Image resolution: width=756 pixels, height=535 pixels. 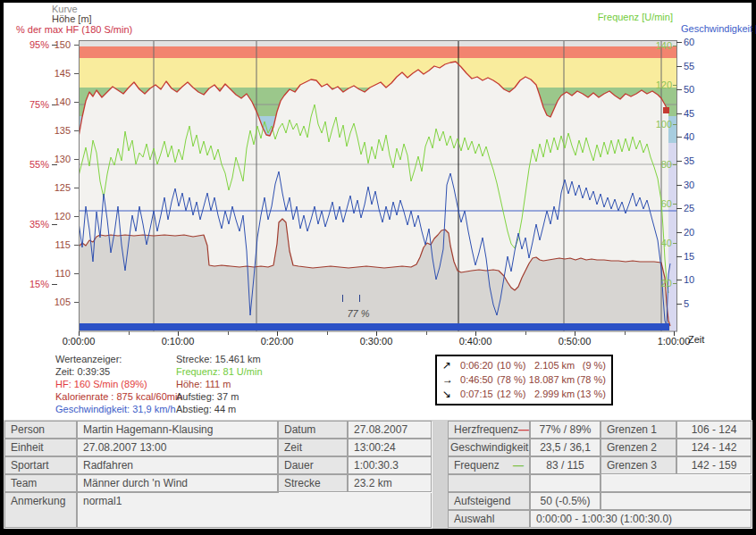 I want to click on grenzen2-value: 124 - 142, so click(x=714, y=447).